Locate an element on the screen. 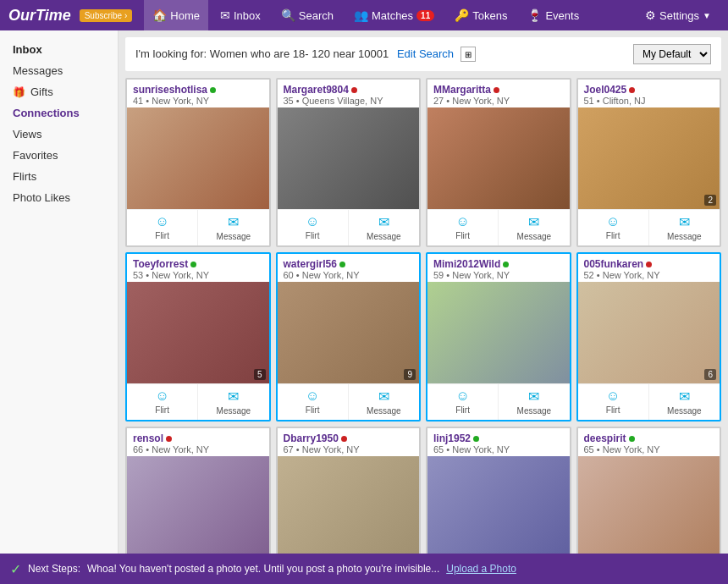 The height and width of the screenshot is (584, 728). profile-name: Toeyforrest is located at coordinates (198, 264).